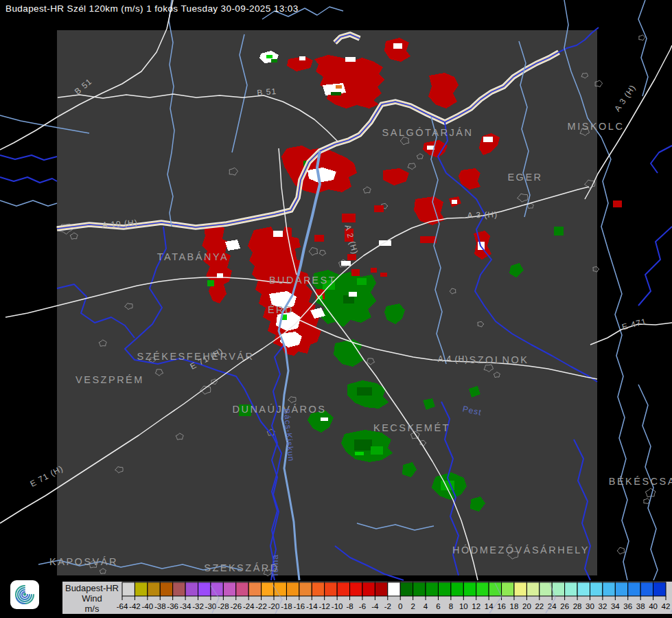 The width and height of the screenshot is (672, 618). Describe the element at coordinates (269, 56) in the screenshot. I see `echo-bright` at that location.